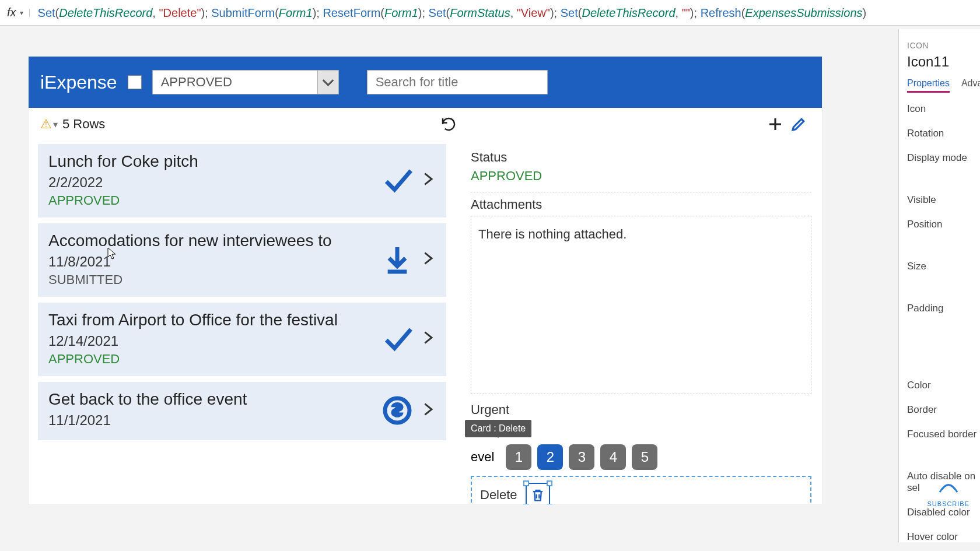 The image size is (980, 551). Describe the element at coordinates (397, 259) in the screenshot. I see `download-icon` at that location.